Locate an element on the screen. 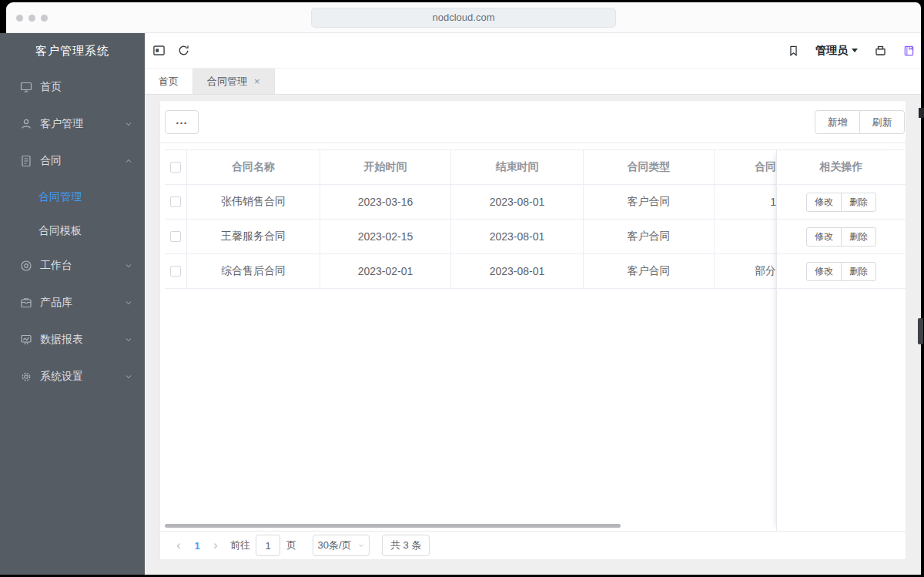 The width and height of the screenshot is (924, 577). cell-contract-name: 张伟销售合同 is located at coordinates (254, 202).